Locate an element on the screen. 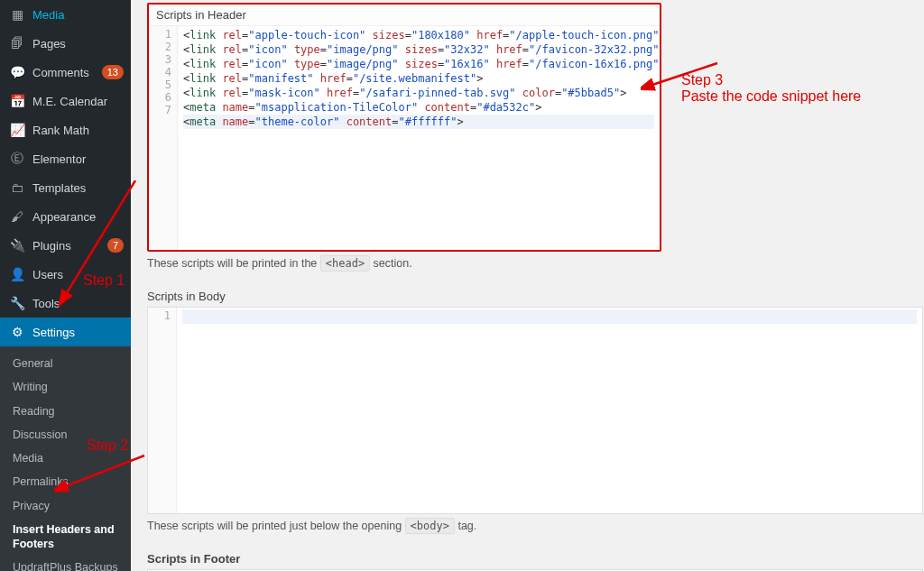  pages-icon: 🗐 is located at coordinates (17, 43).